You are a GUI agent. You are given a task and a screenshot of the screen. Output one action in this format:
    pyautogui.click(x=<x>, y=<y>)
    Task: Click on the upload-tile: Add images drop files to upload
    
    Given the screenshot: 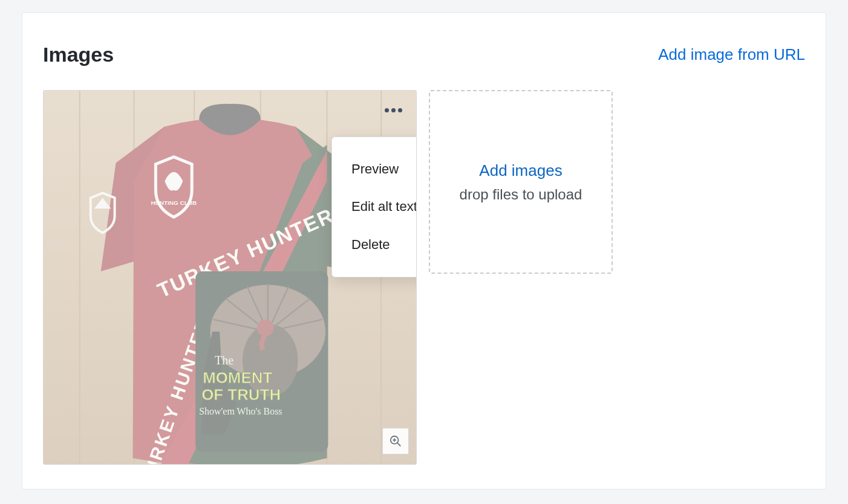 What is the action you would take?
    pyautogui.click(x=521, y=182)
    